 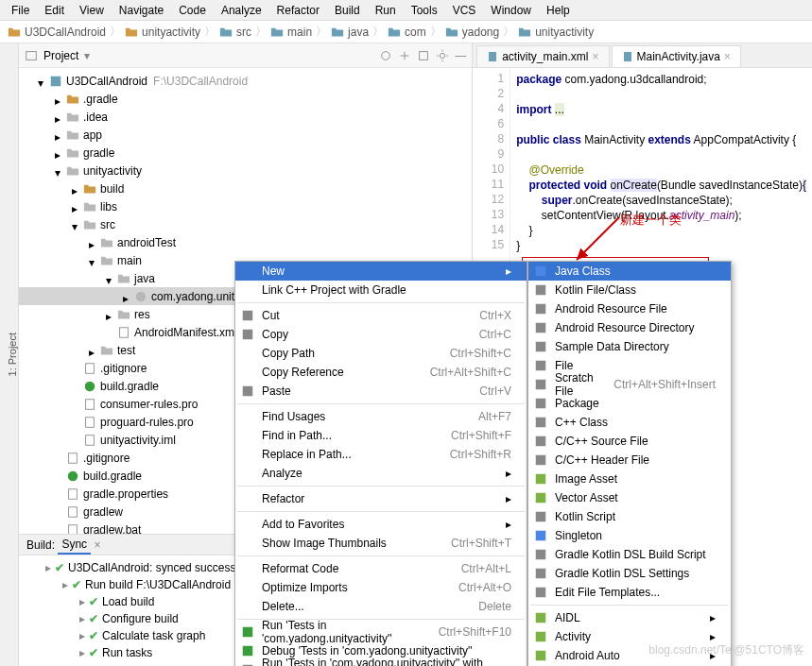 I want to click on scroll-from-source-icon, so click(x=386, y=56).